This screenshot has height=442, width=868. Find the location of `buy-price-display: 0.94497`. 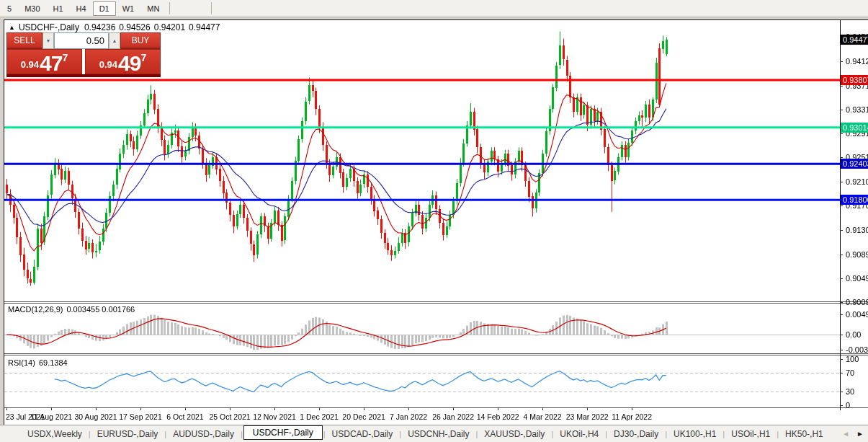

buy-price-display: 0.94497 is located at coordinates (122, 62).